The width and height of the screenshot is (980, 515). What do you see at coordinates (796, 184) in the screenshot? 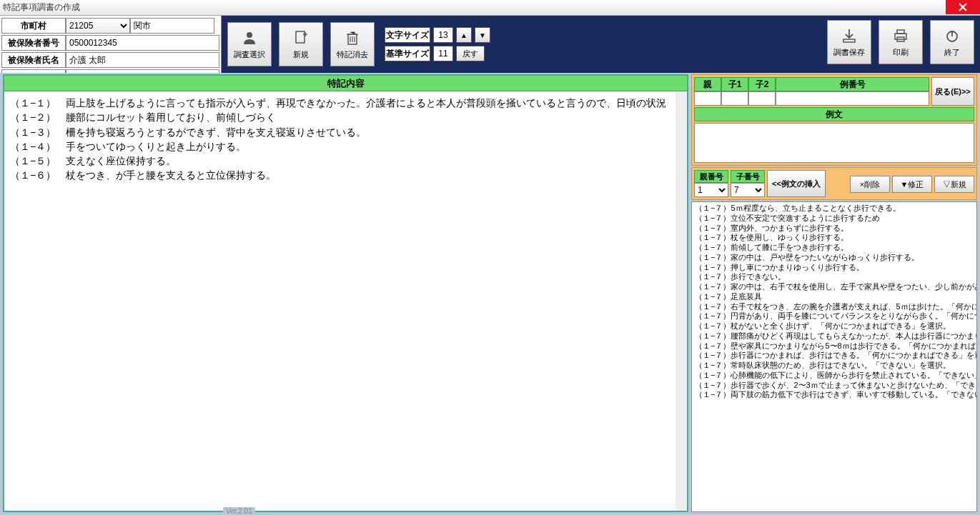
I see `insert-example-button: <<例文の挿入` at bounding box center [796, 184].